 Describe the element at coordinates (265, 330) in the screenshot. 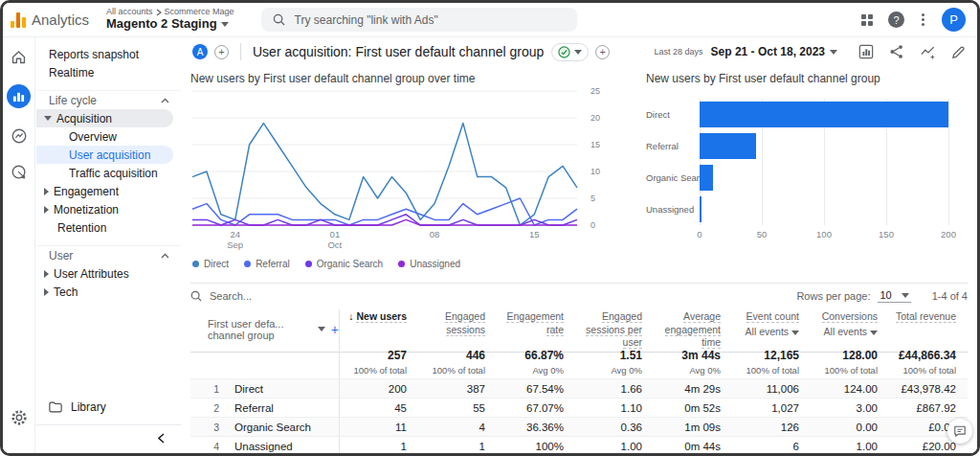

I see `dimension-header: First user defa... channel group +` at that location.